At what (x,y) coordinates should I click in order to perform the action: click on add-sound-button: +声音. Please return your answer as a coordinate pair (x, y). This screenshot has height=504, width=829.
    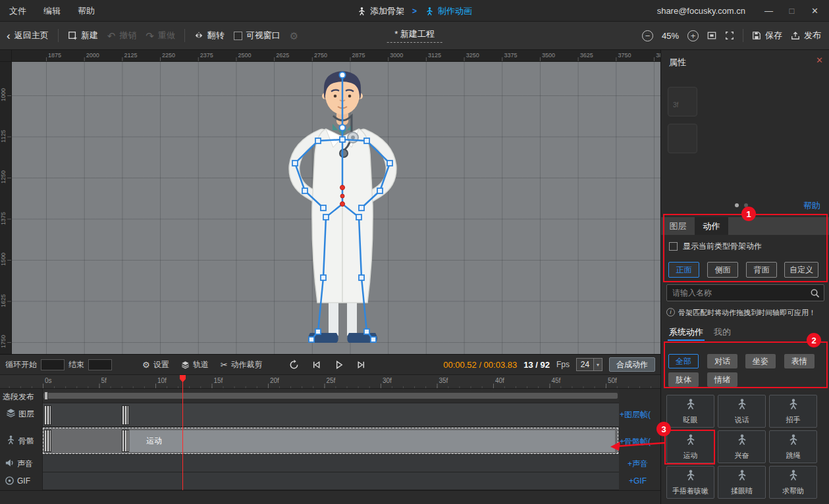
    Looking at the image, I should click on (637, 465).